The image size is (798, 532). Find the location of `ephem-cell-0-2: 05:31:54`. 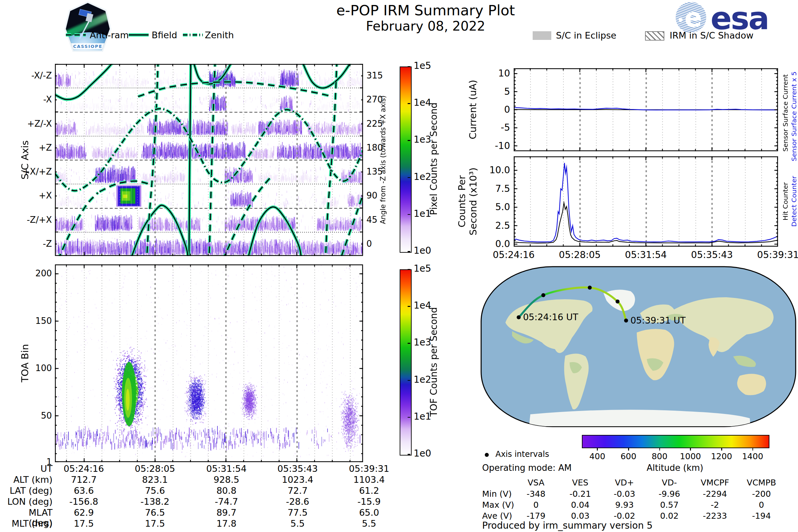

ephem-cell-0-2: 05:31:54 is located at coordinates (226, 469).